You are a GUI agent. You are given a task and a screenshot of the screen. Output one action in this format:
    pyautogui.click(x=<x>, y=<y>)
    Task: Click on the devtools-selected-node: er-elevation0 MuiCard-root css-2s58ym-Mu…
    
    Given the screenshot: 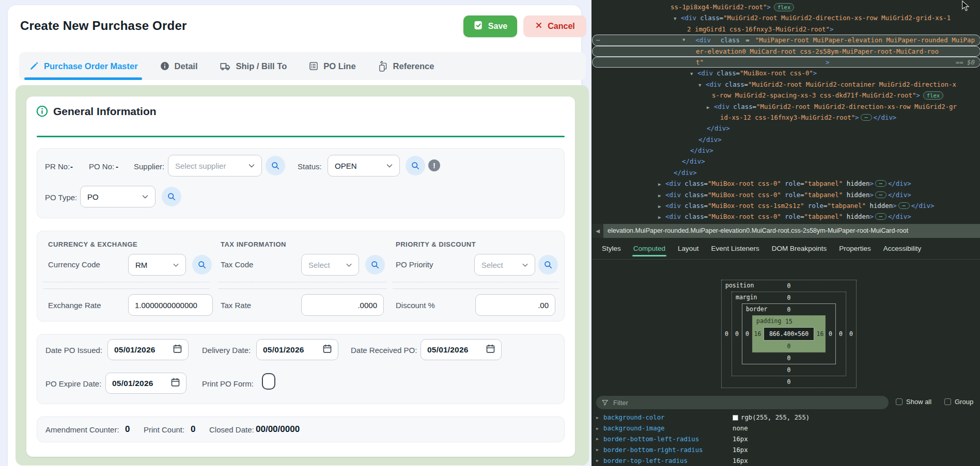 What is the action you would take?
    pyautogui.click(x=786, y=52)
    